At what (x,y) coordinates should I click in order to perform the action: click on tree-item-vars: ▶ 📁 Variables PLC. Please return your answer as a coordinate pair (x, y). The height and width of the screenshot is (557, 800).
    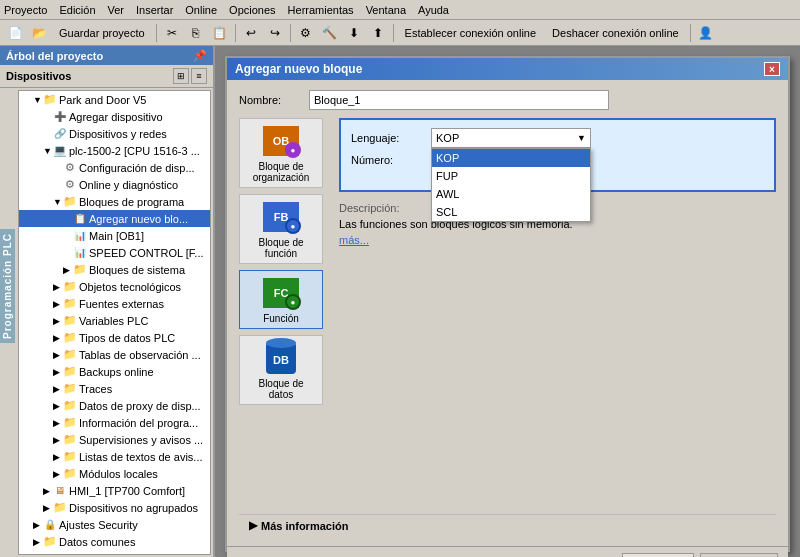
    Looking at the image, I should click on (114, 320).